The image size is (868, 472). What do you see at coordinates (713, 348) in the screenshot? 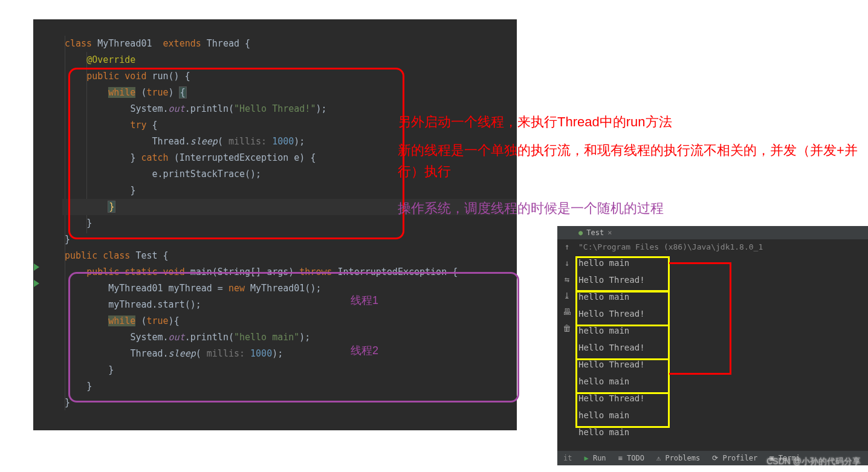
I see `console-output: hello main Hello Thread! hello main Hell…` at bounding box center [713, 348].